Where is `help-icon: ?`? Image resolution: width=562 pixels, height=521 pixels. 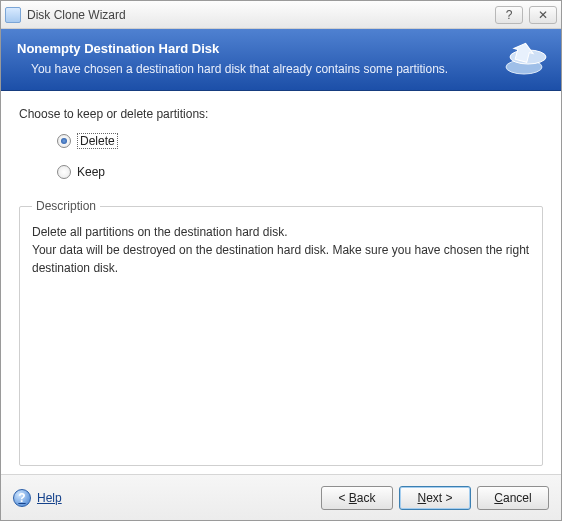 help-icon: ? is located at coordinates (22, 498).